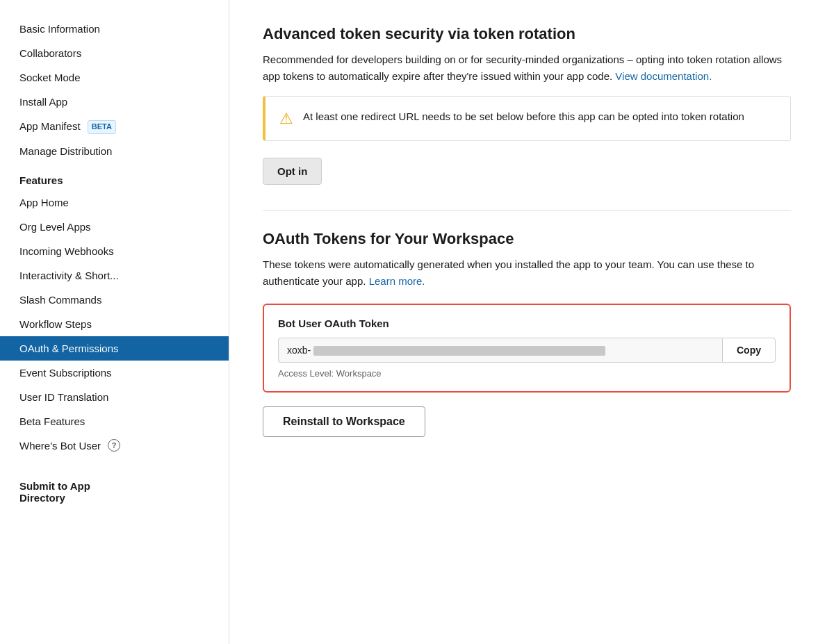 This screenshot has height=644, width=834. What do you see at coordinates (114, 275) in the screenshot?
I see `sidebar-item-interactivity: Interactivity & Short...` at bounding box center [114, 275].